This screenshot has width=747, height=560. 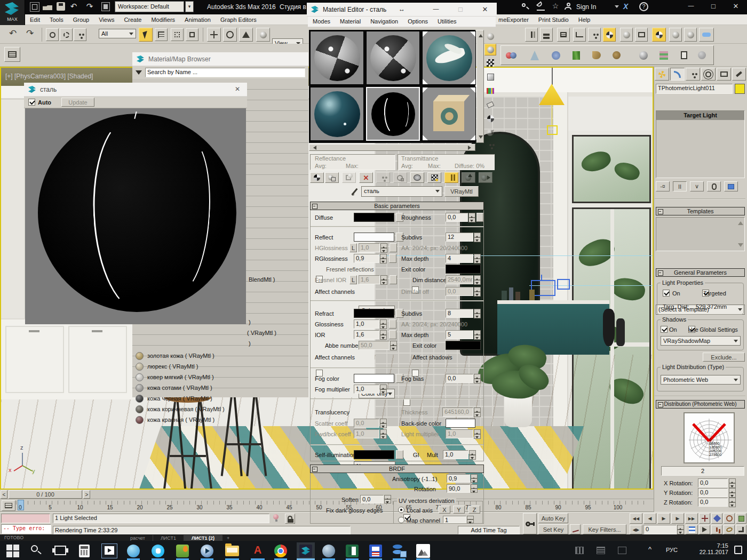 What do you see at coordinates (84, 551) in the screenshot?
I see `calculator-icon` at bounding box center [84, 551].